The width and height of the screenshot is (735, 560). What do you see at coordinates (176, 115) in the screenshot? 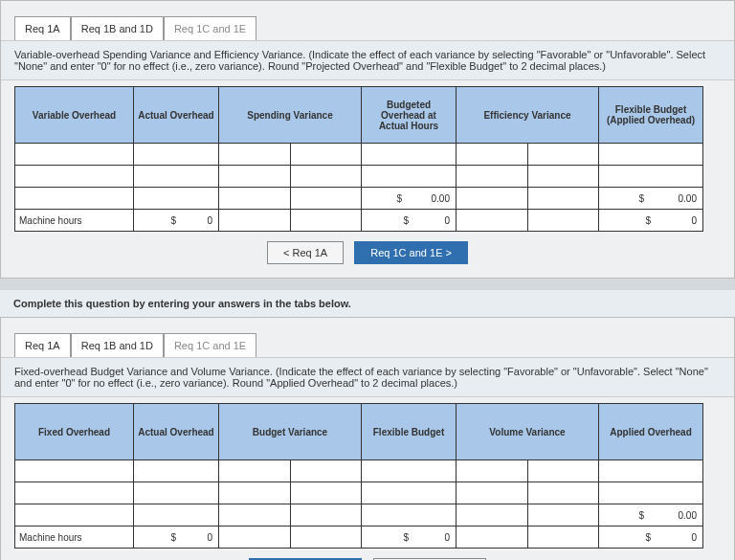
I see `col-actual-overhead: Actual Overhead` at bounding box center [176, 115].